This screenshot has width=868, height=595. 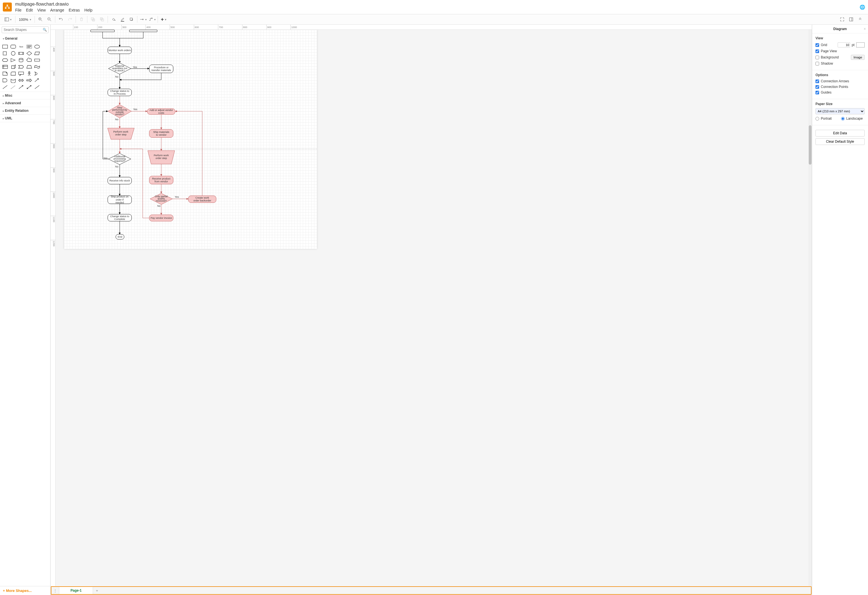 What do you see at coordinates (13, 60) in the screenshot?
I see `shape-triangle` at bounding box center [13, 60].